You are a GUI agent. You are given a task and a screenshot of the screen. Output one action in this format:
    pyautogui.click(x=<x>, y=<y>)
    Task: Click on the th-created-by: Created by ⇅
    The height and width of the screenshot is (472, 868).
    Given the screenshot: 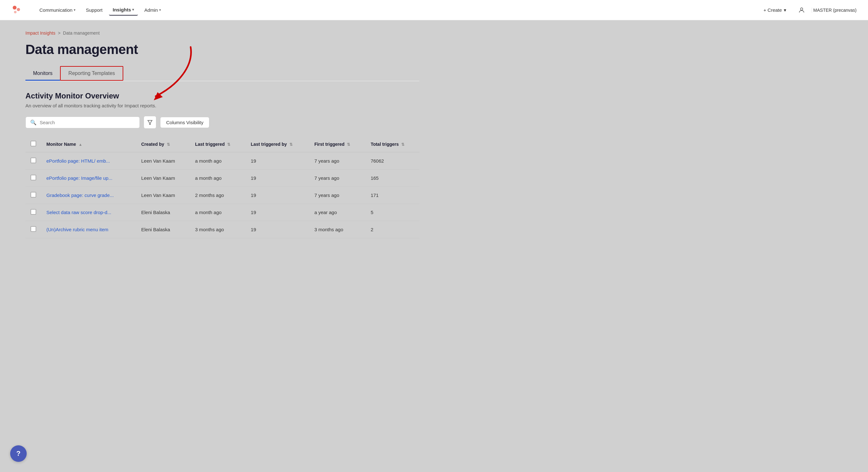 What is the action you would take?
    pyautogui.click(x=163, y=144)
    